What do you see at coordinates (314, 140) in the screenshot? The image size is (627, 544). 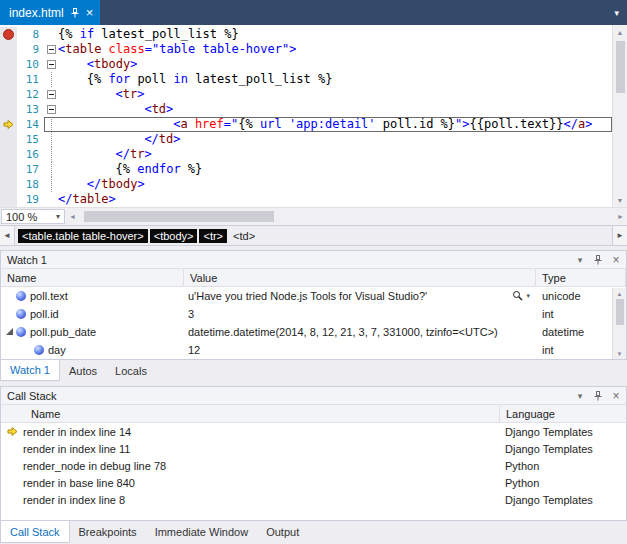 I see `code-line: 15</td>` at bounding box center [314, 140].